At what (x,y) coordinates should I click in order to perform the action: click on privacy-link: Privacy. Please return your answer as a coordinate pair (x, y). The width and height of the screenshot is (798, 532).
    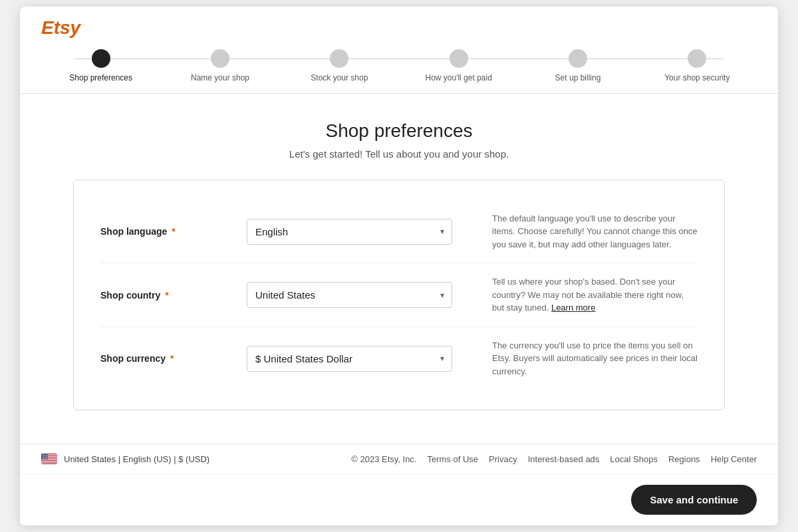
    Looking at the image, I should click on (503, 459).